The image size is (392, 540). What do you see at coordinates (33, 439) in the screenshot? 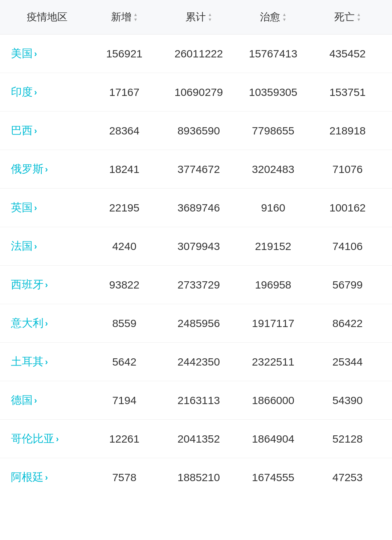
I see `country-name: 哥伦比亚` at bounding box center [33, 439].